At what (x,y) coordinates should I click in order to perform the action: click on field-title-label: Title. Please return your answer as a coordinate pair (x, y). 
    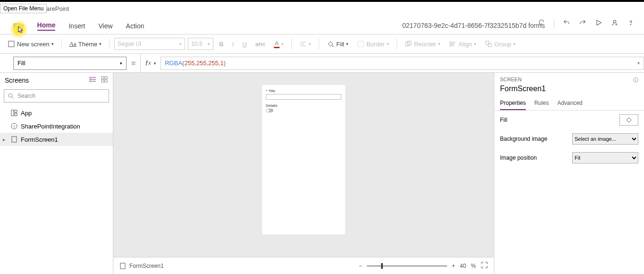
    Looking at the image, I should click on (272, 91).